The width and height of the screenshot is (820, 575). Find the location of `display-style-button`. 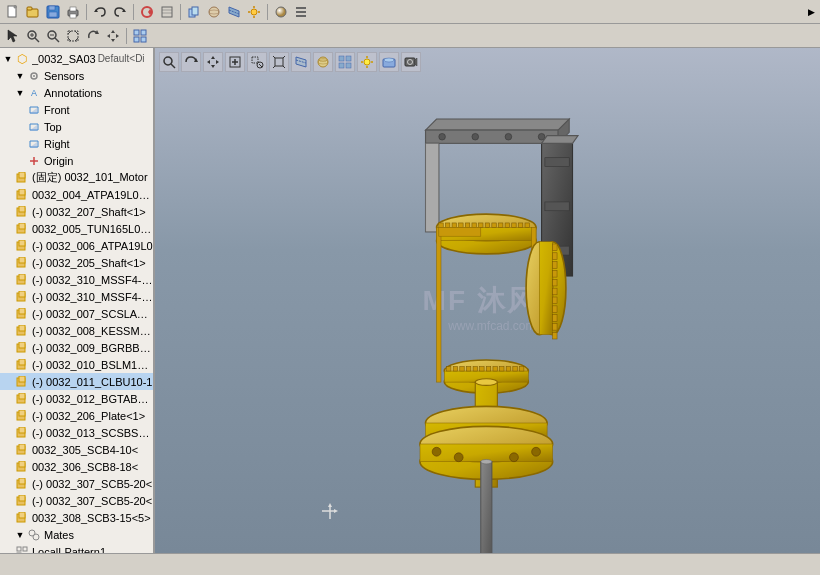

display-style-button is located at coordinates (214, 12).